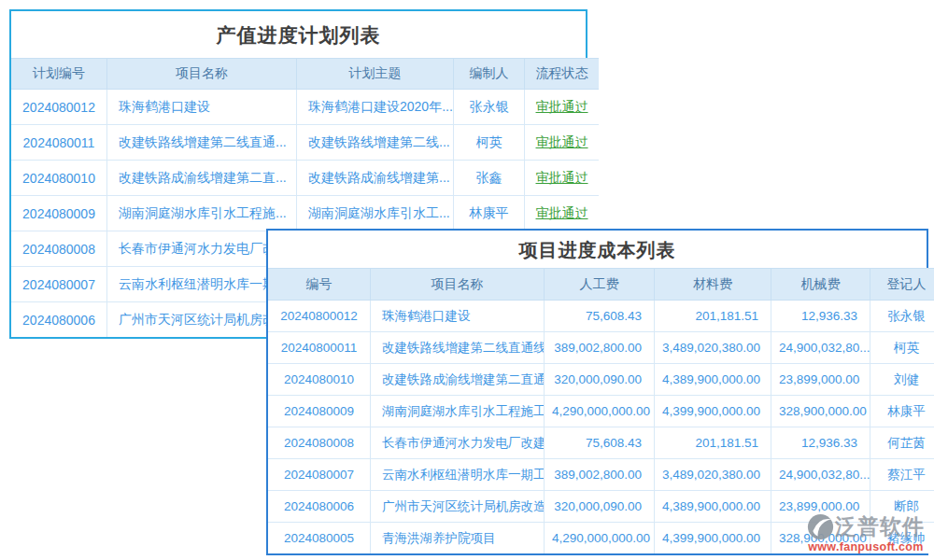 This screenshot has height=560, width=934. I want to click on project-name-cell: 广州市天河区统计局机房改造..., so click(458, 507).